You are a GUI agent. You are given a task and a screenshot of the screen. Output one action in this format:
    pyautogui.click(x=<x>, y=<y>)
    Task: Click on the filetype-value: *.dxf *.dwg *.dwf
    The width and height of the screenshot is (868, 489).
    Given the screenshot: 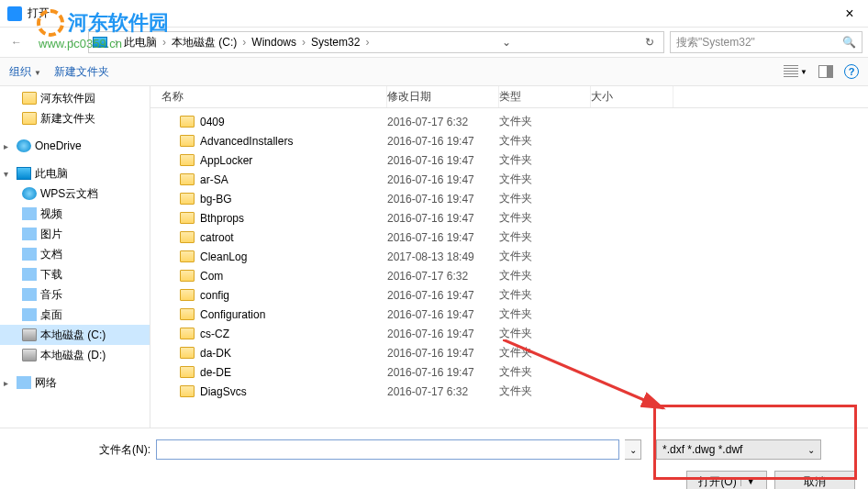 What is the action you would take?
    pyautogui.click(x=703, y=450)
    